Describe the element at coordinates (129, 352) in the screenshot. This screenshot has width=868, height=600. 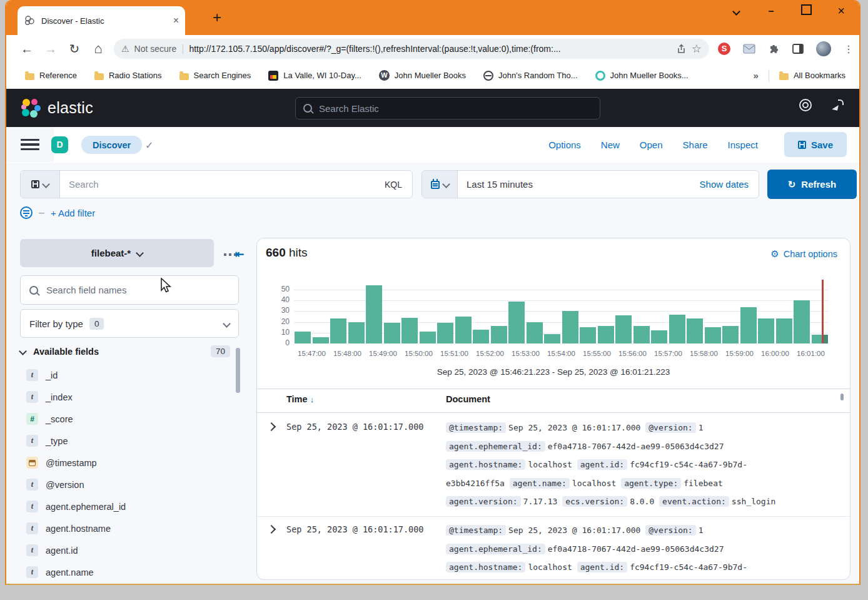
I see `available-fields-header: Available fields 70` at that location.